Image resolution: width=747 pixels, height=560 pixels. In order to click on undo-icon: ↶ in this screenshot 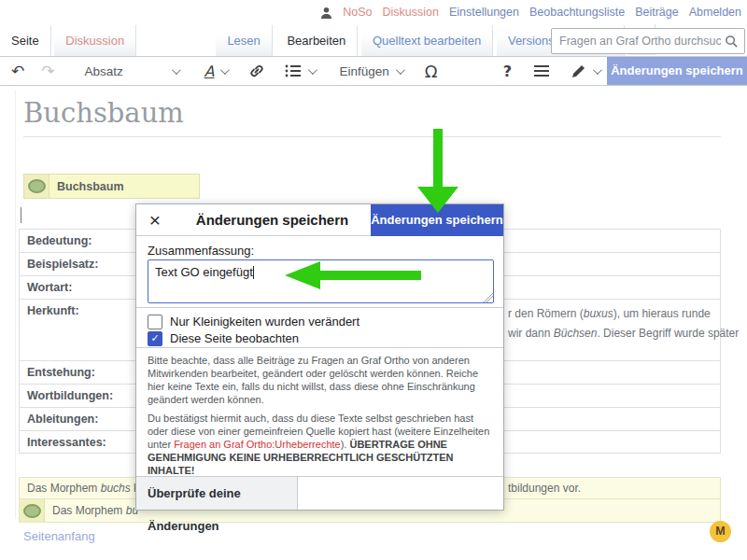, I will do `click(18, 71)`.